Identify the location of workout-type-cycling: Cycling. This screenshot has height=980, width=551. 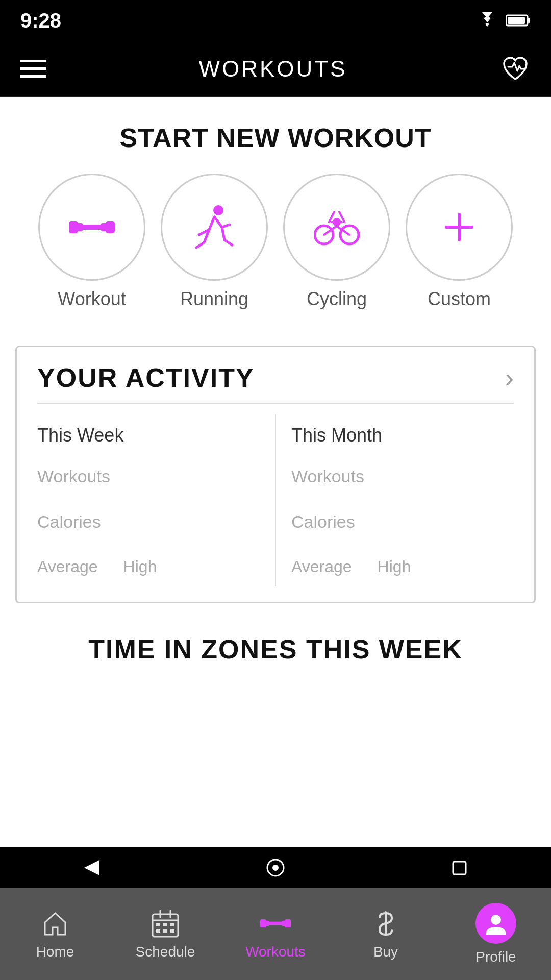
(337, 242).